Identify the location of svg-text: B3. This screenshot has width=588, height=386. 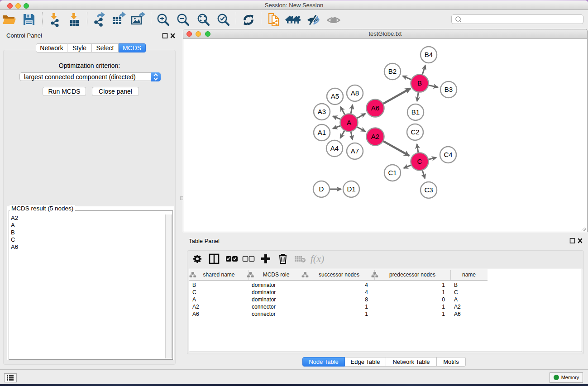
(449, 90).